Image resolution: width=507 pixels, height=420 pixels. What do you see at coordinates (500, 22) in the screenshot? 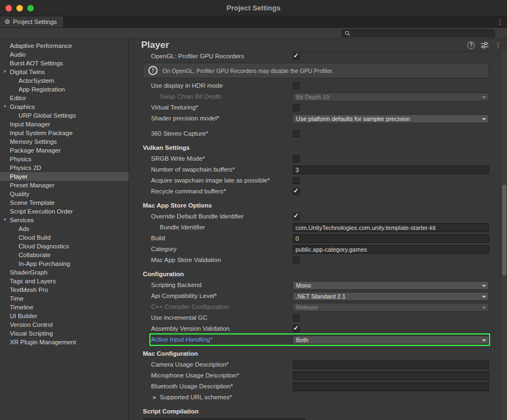
I see `tabbar-menu-icon: ⋮` at bounding box center [500, 22].